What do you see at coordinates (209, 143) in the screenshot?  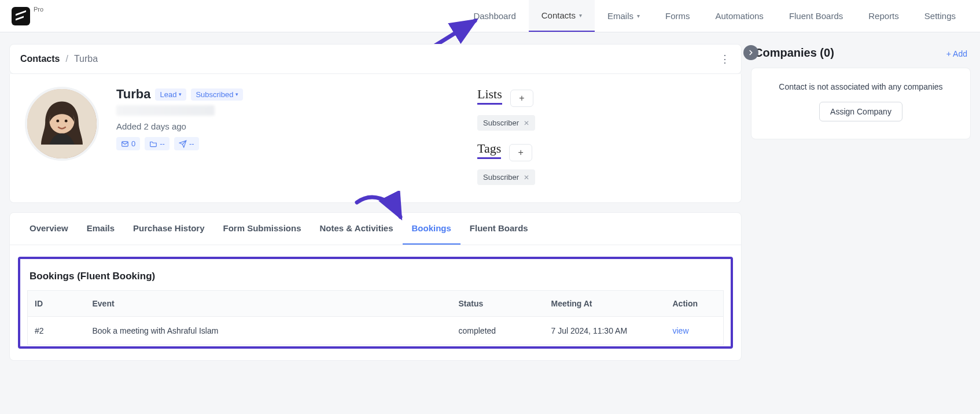 I see `mini-stats: 0 -- --` at bounding box center [209, 143].